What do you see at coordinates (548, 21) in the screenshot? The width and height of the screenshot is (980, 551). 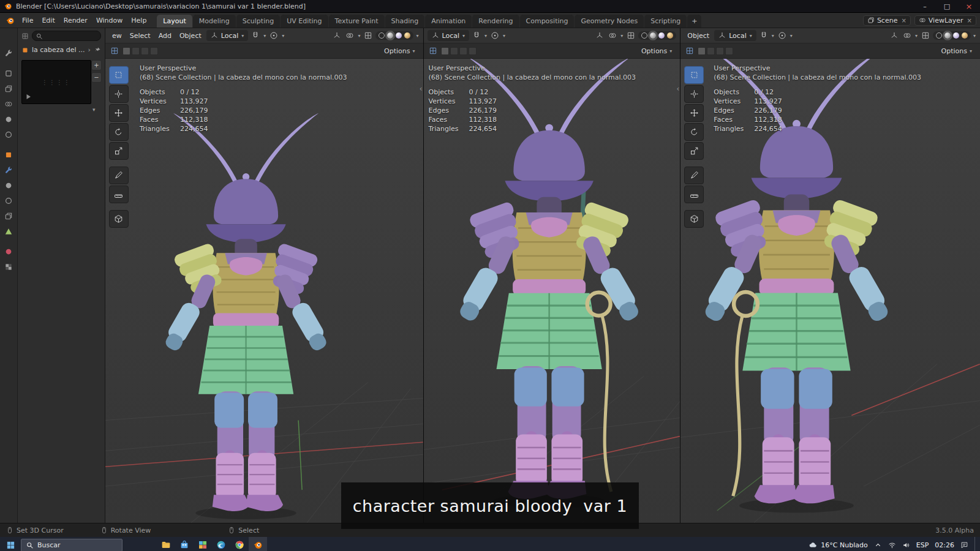 I see `tab-compositing: Compositing` at bounding box center [548, 21].